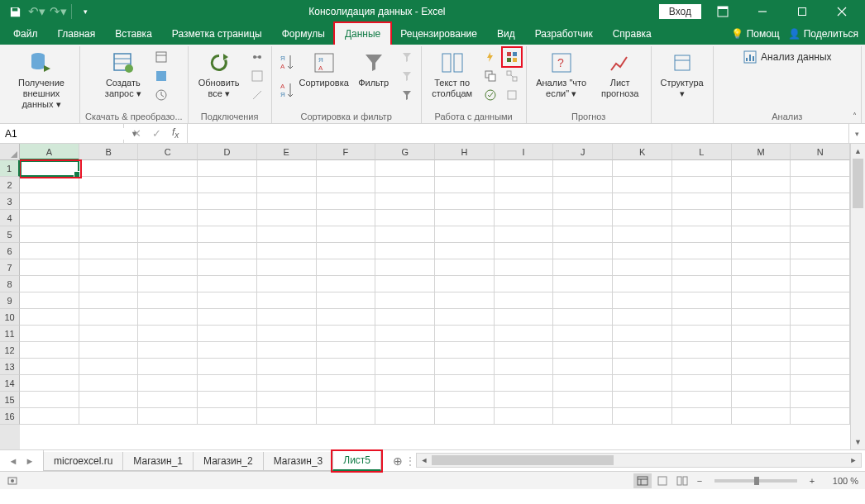 This screenshot has width=865, height=504. What do you see at coordinates (346, 152) in the screenshot?
I see `column-header: F` at bounding box center [346, 152].